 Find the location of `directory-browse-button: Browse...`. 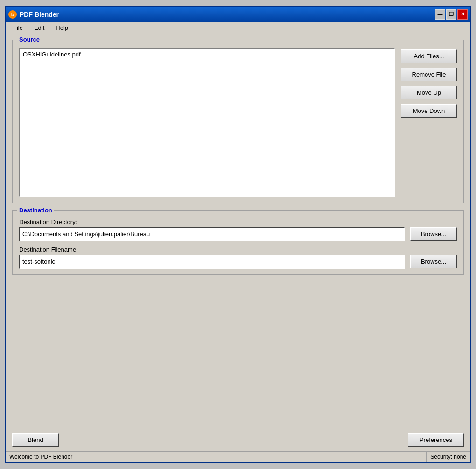

directory-browse-button: Browse... is located at coordinates (434, 234).